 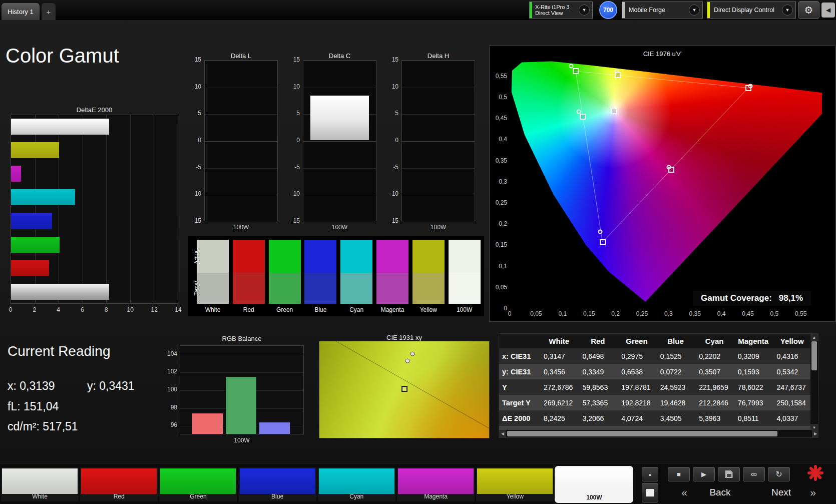 What do you see at coordinates (655, 371) in the screenshot?
I see `table-row: y: CIE310,34560,33490,65380,07220,35070,…` at bounding box center [655, 371].